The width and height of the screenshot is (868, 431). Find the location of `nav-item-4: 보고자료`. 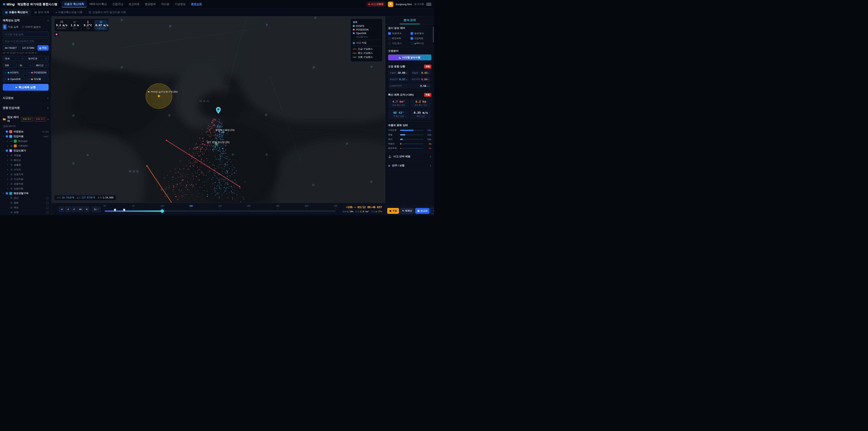

nav-item-4: 보고자료 is located at coordinates (134, 4).